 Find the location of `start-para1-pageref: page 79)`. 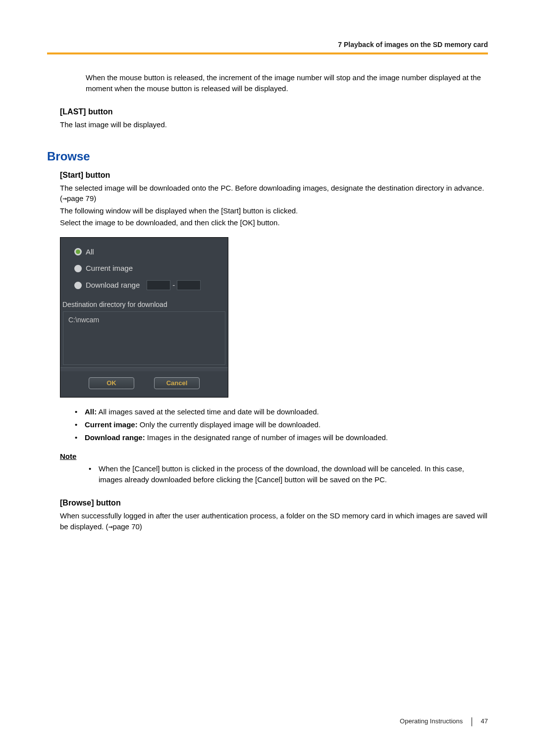

start-para1-pageref: page 79) is located at coordinates (81, 198).